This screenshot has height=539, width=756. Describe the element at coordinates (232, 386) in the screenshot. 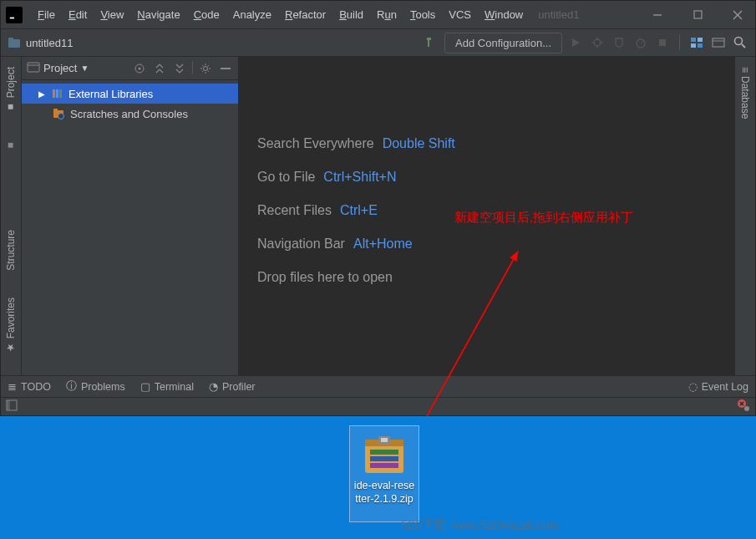

I see `tab-profiler: ◔Profiler` at that location.